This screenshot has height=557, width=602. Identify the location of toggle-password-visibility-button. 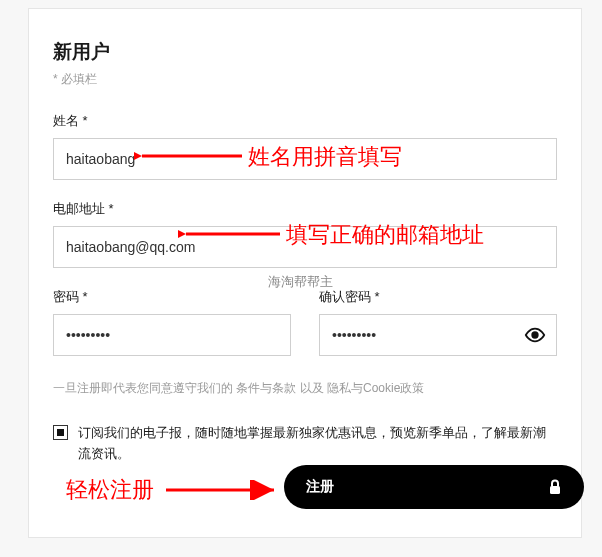
(535, 335).